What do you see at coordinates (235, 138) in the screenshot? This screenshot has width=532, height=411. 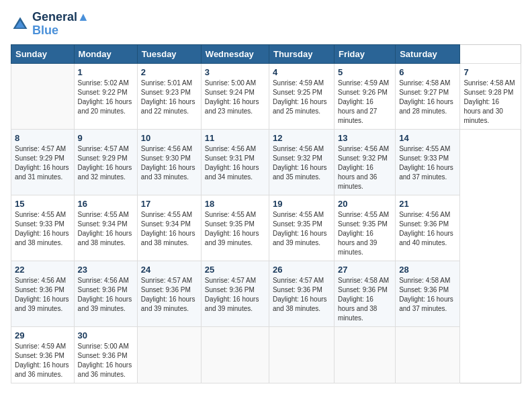 I see `day-number: 11` at bounding box center [235, 138].